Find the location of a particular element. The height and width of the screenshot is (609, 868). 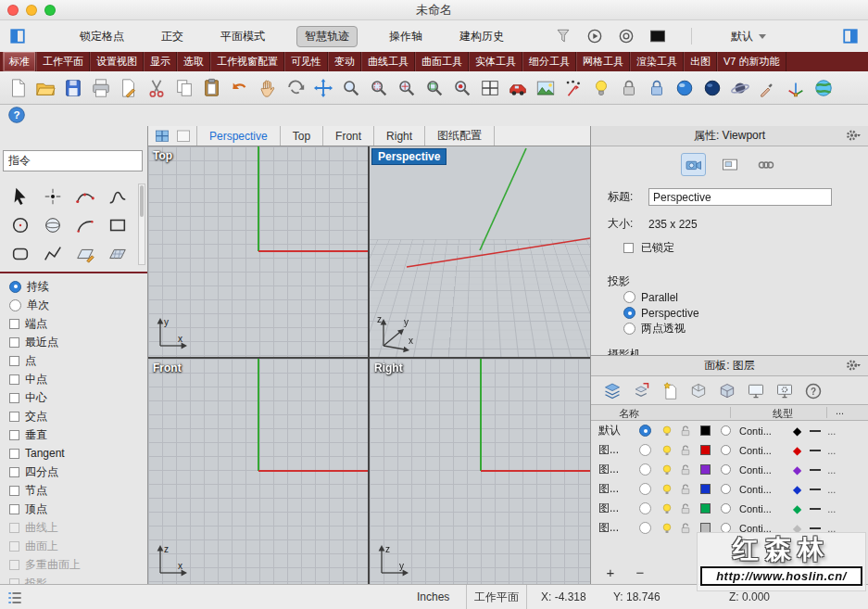

layer-move-icon is located at coordinates (641, 391).